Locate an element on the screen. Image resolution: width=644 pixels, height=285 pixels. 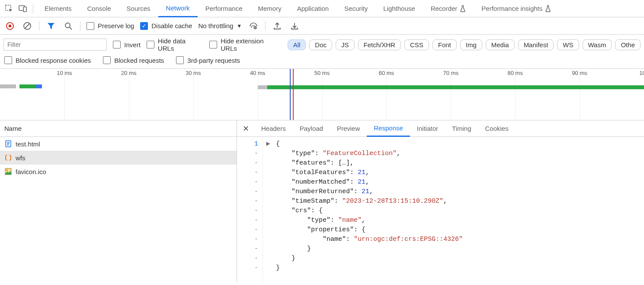
throttling-label: No throttling is located at coordinates (215, 26).